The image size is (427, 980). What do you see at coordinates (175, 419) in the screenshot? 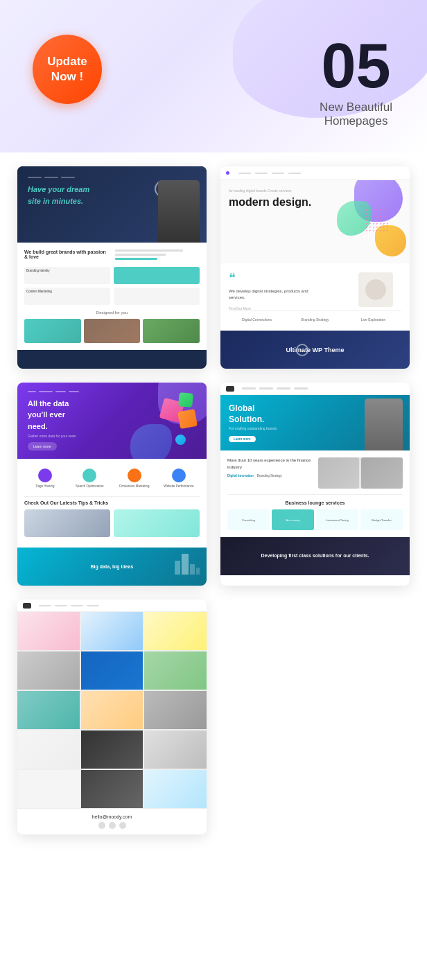
I see `hp3-isometric-art` at bounding box center [175, 419].